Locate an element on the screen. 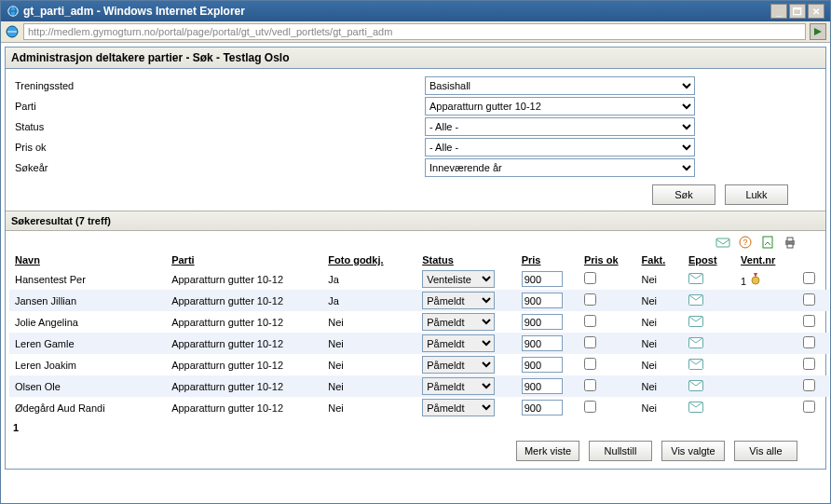 This screenshot has height=504, width=831. col-prisok: Pris ok is located at coordinates (607, 260).